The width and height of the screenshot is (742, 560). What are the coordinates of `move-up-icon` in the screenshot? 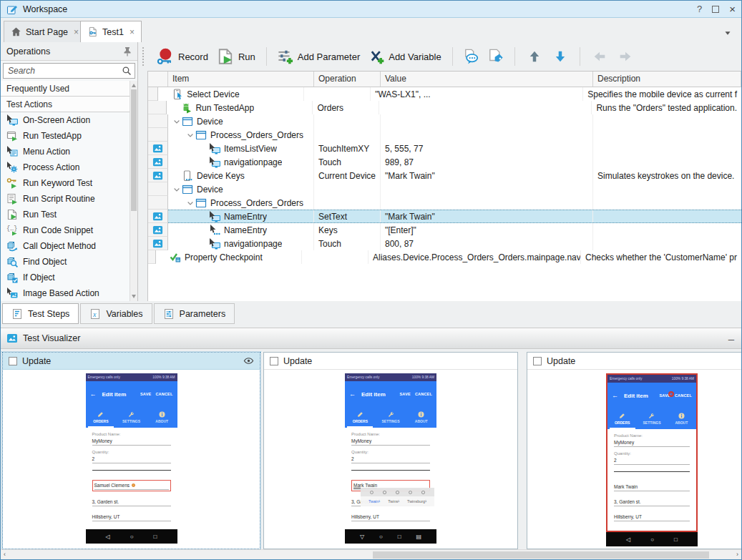 It's located at (534, 57).